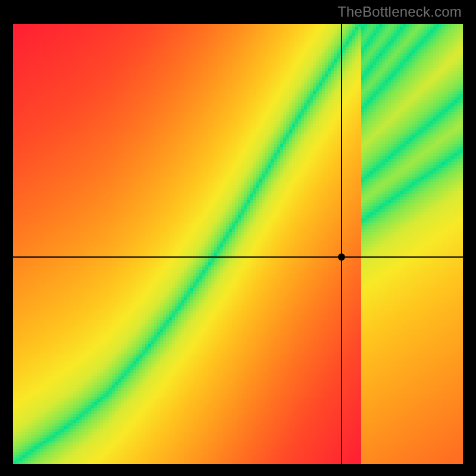 The height and width of the screenshot is (476, 476). What do you see at coordinates (342, 257) in the screenshot?
I see `selection-marker` at bounding box center [342, 257].